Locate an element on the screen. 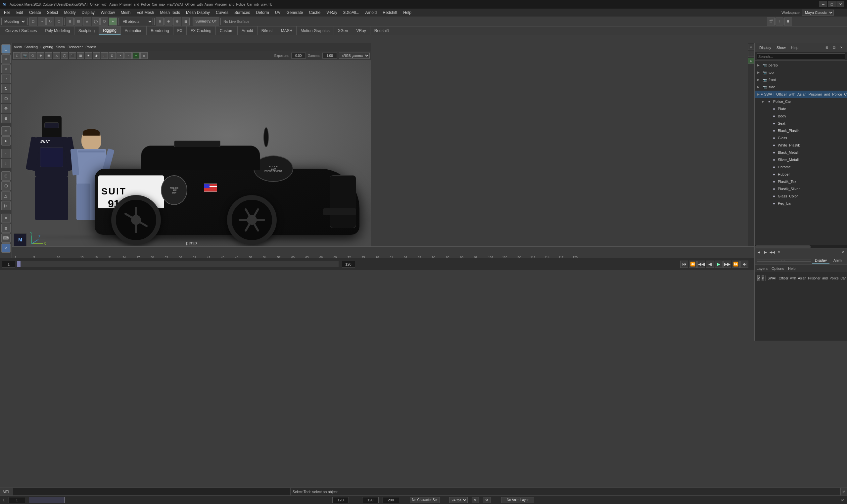 Image resolution: width=847 pixels, height=504 pixels. tab-rigging: Rigging is located at coordinates (110, 31).